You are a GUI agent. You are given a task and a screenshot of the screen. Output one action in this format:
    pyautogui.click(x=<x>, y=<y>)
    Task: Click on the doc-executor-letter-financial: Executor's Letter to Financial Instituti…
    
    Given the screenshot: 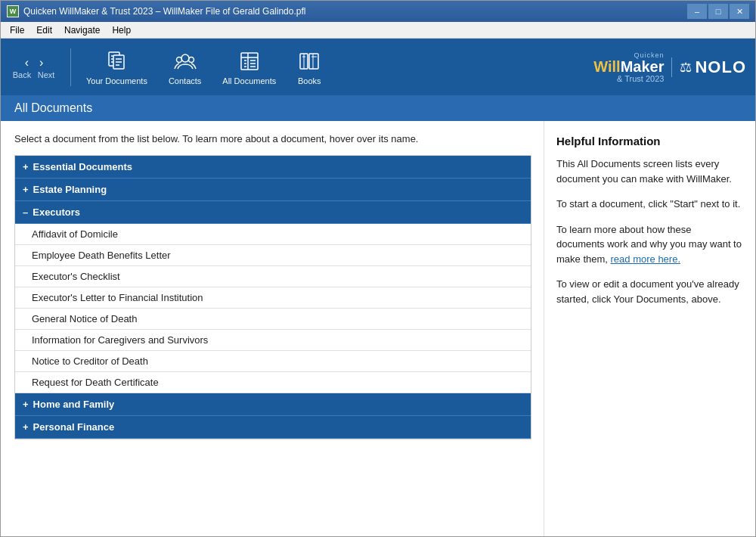 What is the action you would take?
    pyautogui.click(x=273, y=298)
    